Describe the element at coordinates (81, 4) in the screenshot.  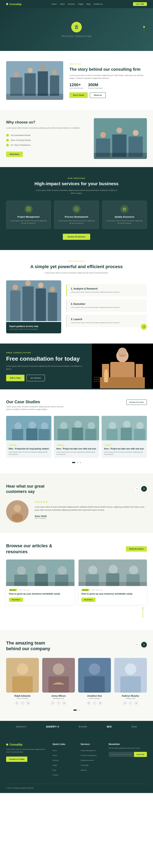
I see `nav-pages: Pages` at that location.